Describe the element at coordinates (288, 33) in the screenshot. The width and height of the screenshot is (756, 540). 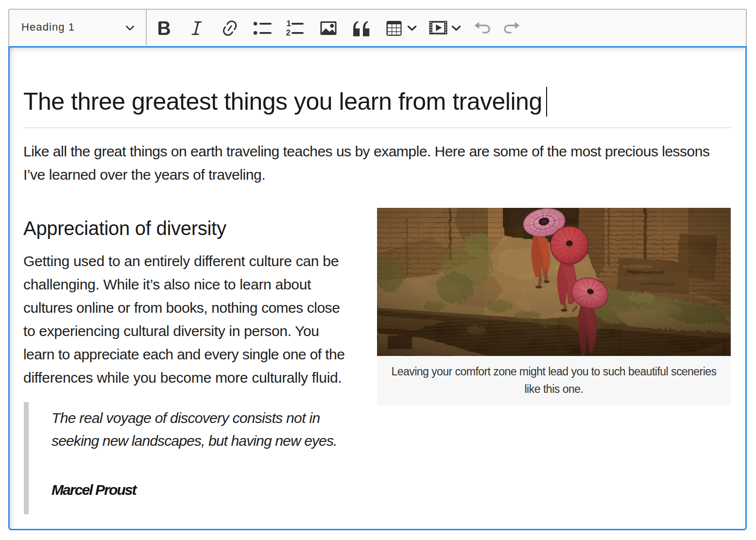
I see `svg-text: 2` at that location.